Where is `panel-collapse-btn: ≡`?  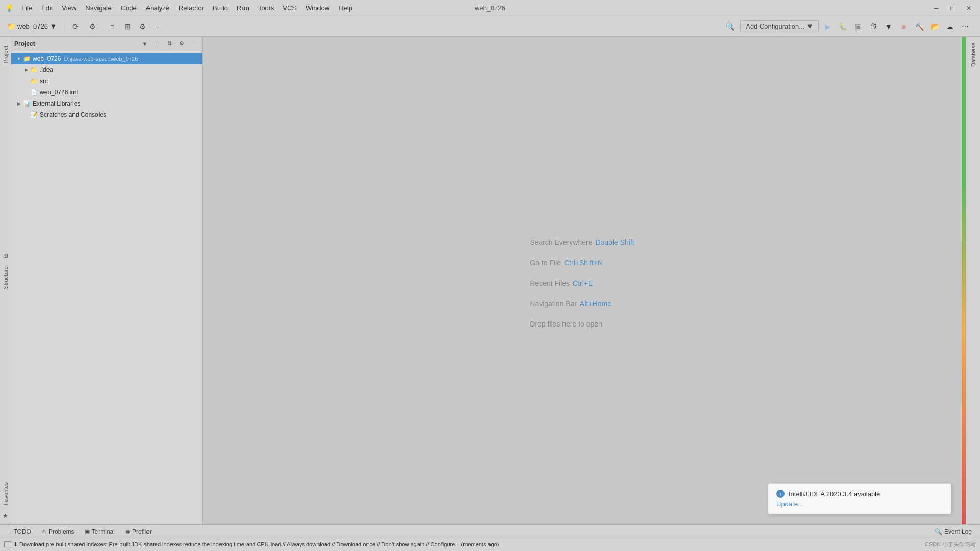
panel-collapse-btn: ≡ is located at coordinates (157, 44).